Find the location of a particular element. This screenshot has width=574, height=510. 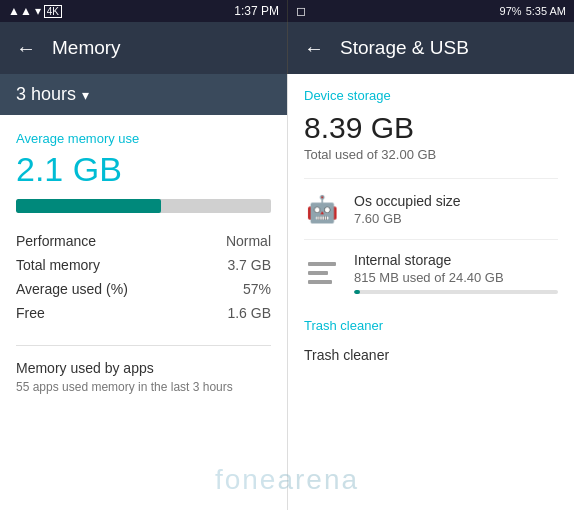

avg-memory-label: Average memory use is located at coordinates (144, 138).